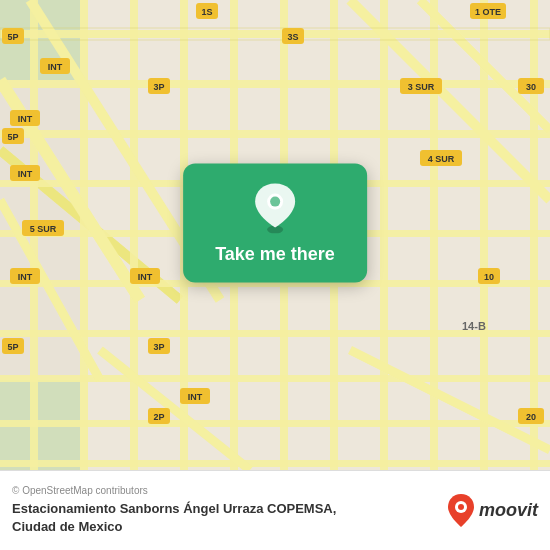 The width and height of the screenshot is (550, 550). I want to click on moovit-brand-text: moovit, so click(508, 510).